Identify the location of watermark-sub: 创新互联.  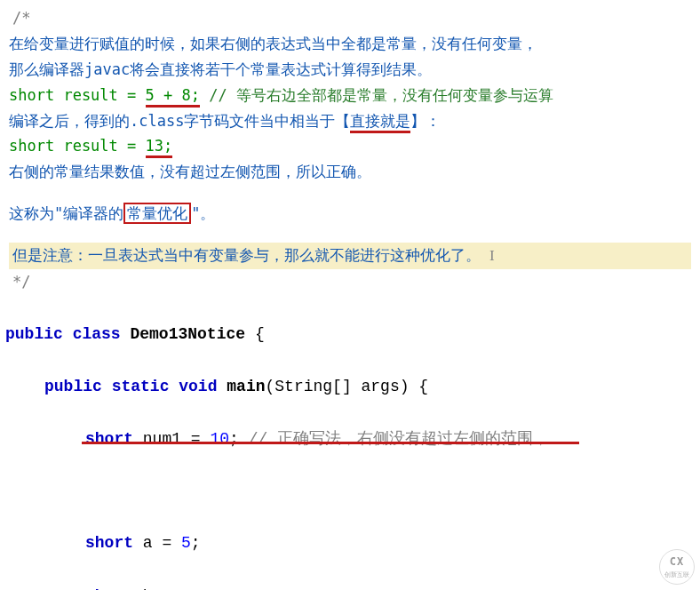
(677, 576).